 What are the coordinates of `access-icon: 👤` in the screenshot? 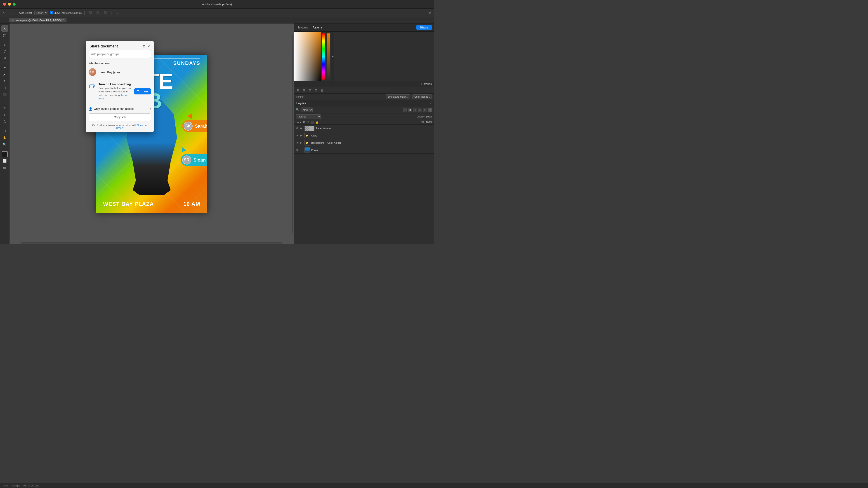 It's located at (90, 109).